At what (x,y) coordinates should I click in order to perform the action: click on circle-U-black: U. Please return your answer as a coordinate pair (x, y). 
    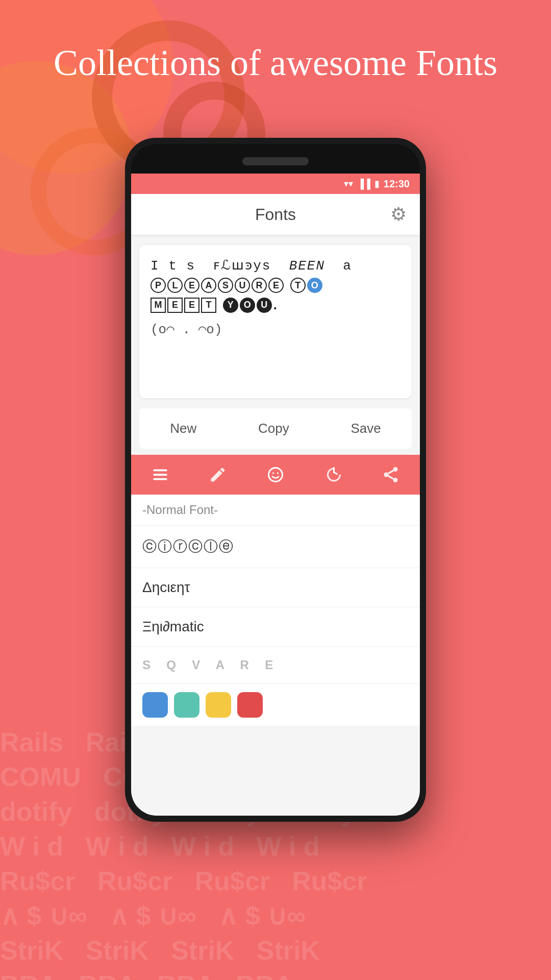
    Looking at the image, I should click on (264, 305).